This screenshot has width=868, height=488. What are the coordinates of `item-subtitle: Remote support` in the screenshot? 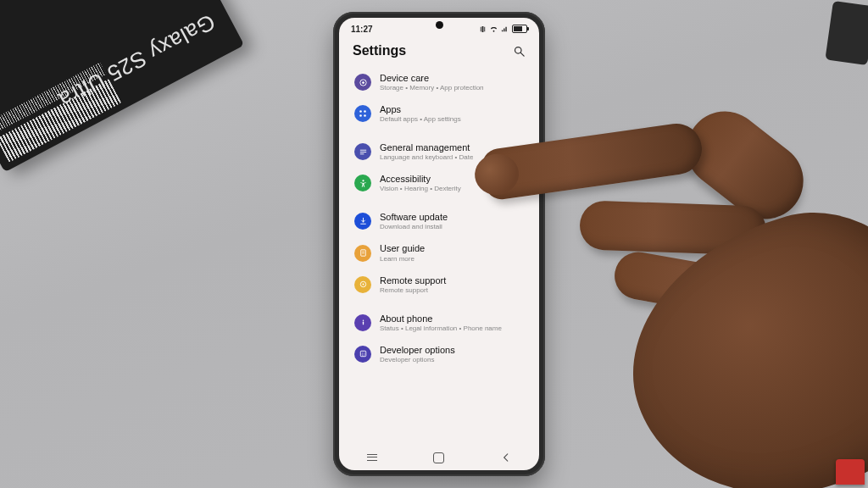 It's located at (413, 290).